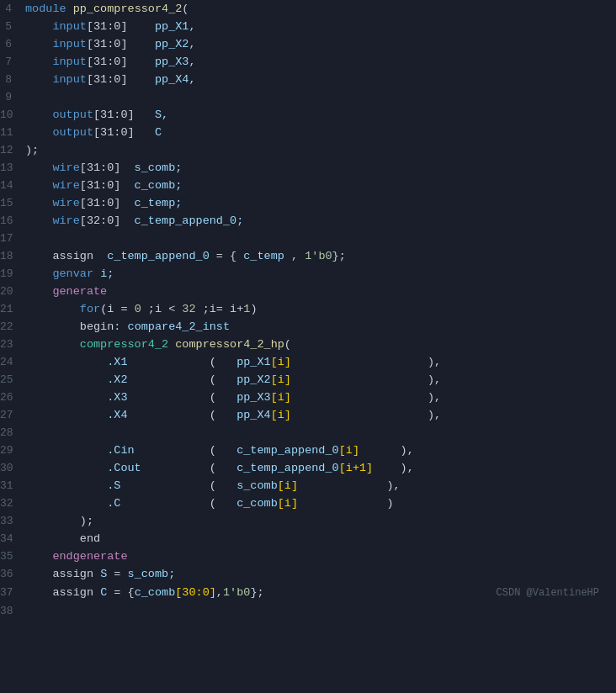 This screenshot has height=693, width=616. I want to click on code-line: 31 .S ( s_comb[i] ),, so click(308, 486).